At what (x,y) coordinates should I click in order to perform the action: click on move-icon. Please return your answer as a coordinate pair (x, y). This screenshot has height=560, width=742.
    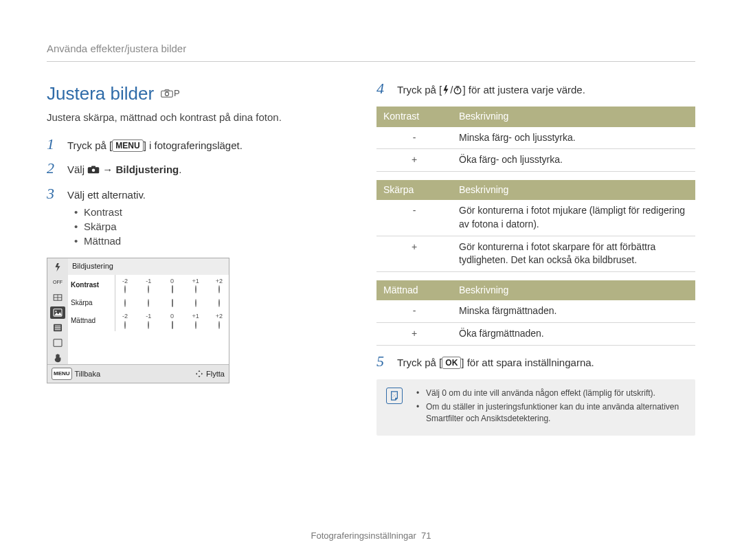
    Looking at the image, I should click on (199, 374).